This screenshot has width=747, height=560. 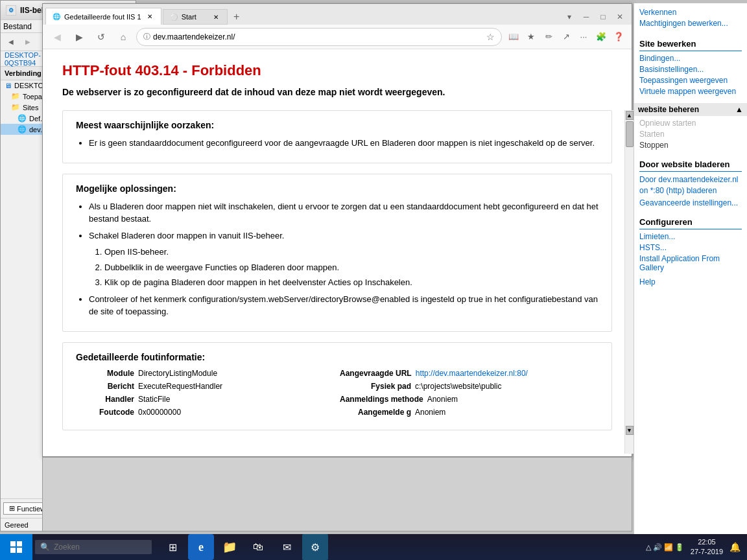 I want to click on help-ext-btn: ❓, so click(x=619, y=37).